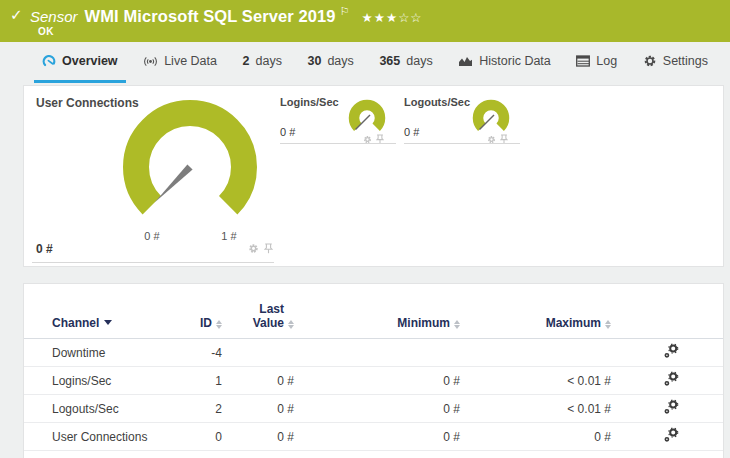 The image size is (730, 458). I want to click on stars-empty: ☆☆, so click(410, 18).